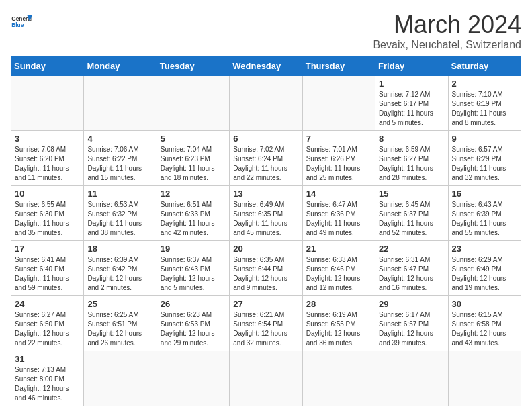 Image resolution: width=532 pixels, height=411 pixels. I want to click on logo: General Blue, so click(21, 21).